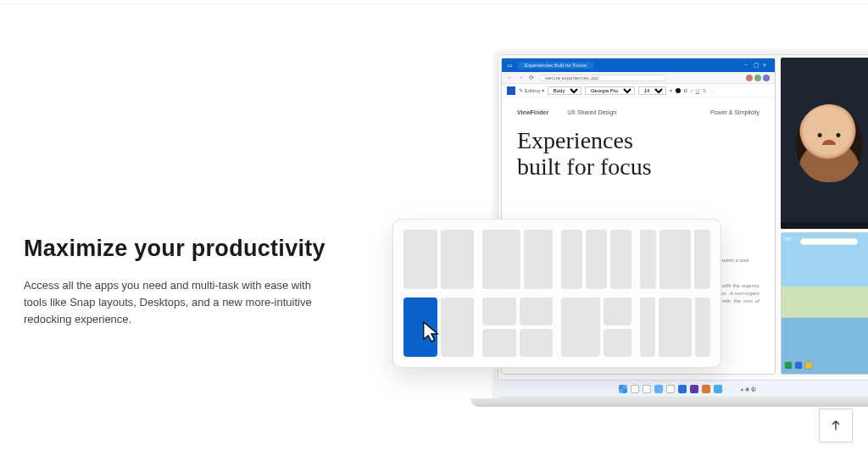 The height and width of the screenshot is (456, 868). I want to click on color-swatch-icon, so click(678, 91).